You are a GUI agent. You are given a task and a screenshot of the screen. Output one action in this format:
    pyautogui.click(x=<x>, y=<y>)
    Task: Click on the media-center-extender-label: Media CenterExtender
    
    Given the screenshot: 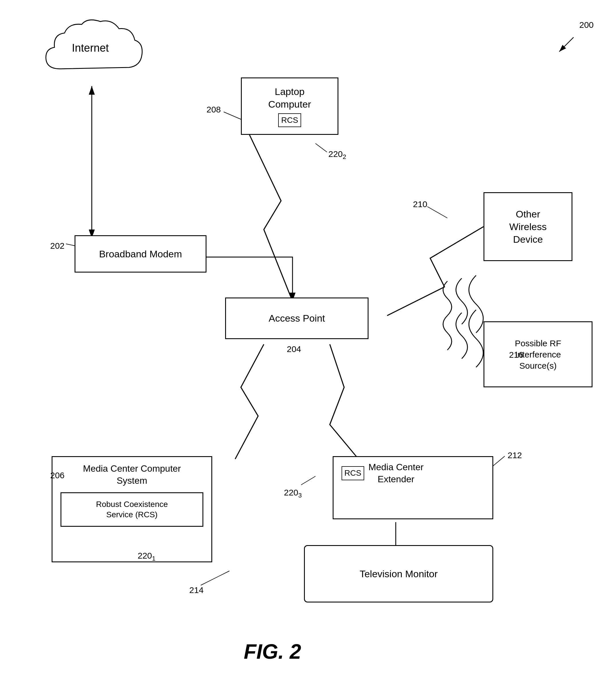 What is the action you would take?
    pyautogui.click(x=396, y=473)
    